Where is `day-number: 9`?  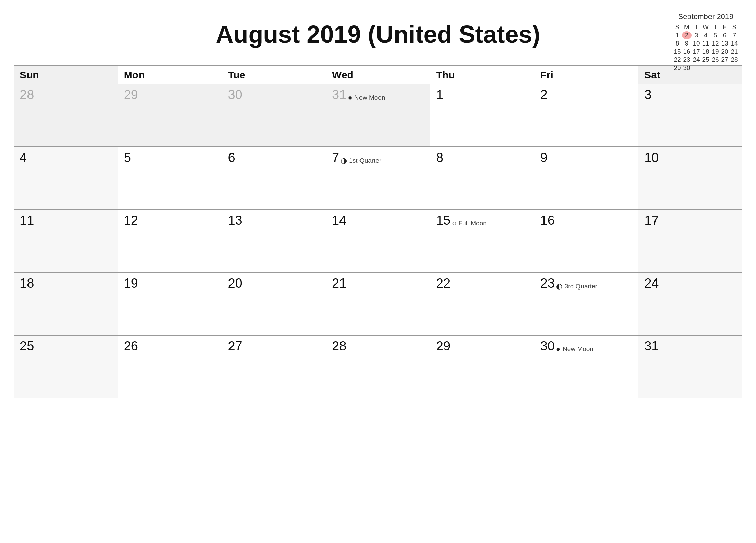 day-number: 9 is located at coordinates (544, 158).